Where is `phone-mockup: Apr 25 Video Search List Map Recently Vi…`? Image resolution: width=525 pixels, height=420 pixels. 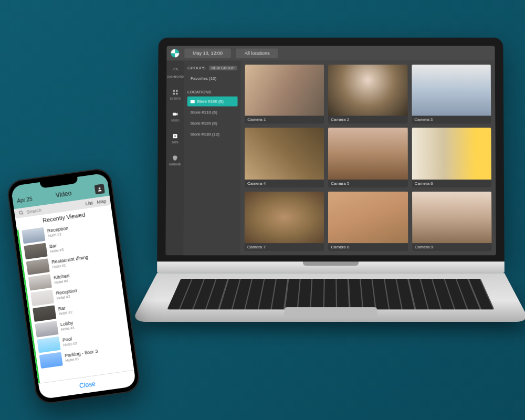
phone-mockup: Apr 25 Video Search List Map Recently Vi… is located at coordinates (74, 286).